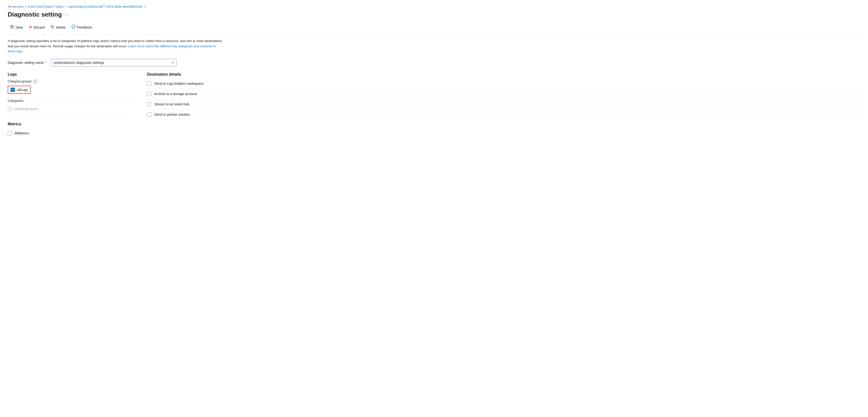 The image size is (868, 417). I want to click on metrics-separator, so click(70, 117).